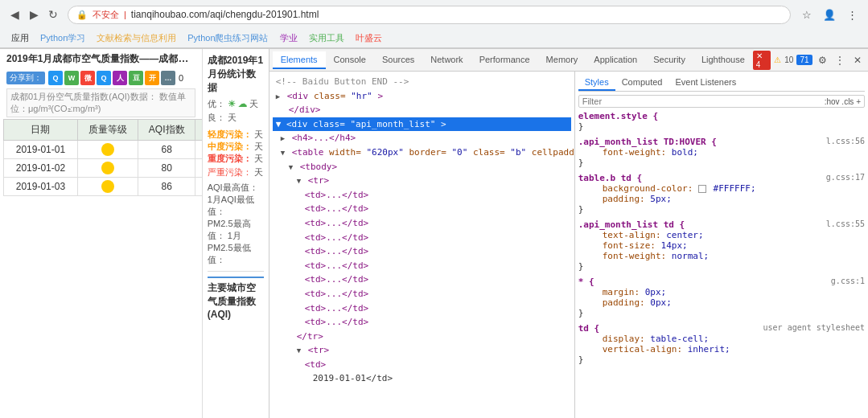  What do you see at coordinates (669, 60) in the screenshot?
I see `tab-security: Security` at bounding box center [669, 60].